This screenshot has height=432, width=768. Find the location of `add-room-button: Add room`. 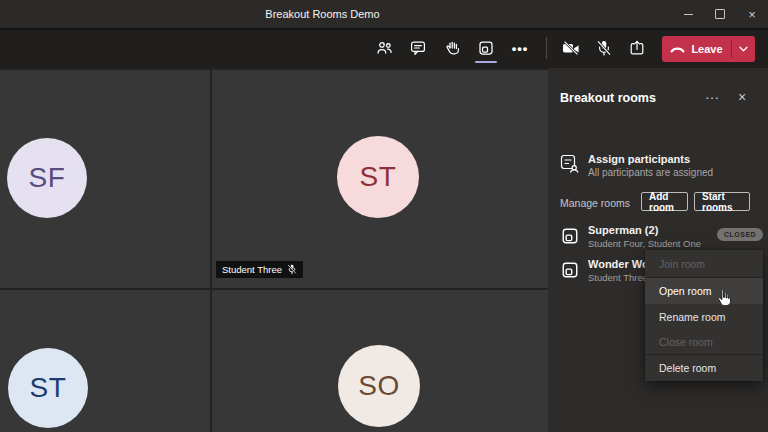

add-room-button: Add room is located at coordinates (664, 202).